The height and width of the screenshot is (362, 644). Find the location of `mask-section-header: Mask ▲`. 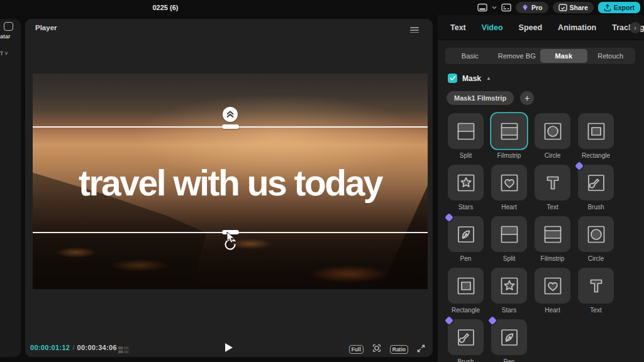

mask-section-header: Mask ▲ is located at coordinates (546, 78).